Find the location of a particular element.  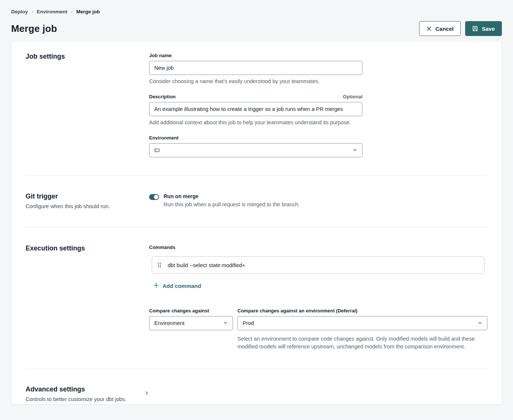

command-row: dbt build --select state:modified+ is located at coordinates (318, 265).